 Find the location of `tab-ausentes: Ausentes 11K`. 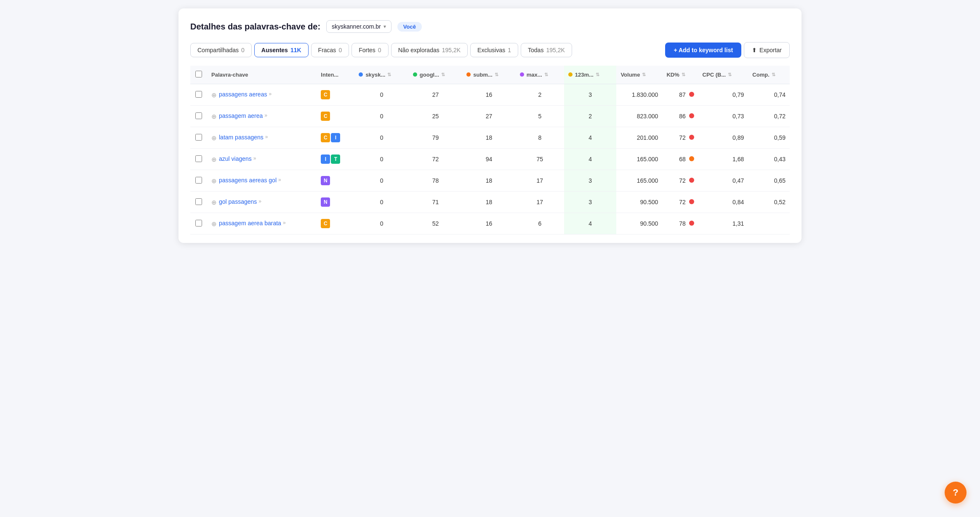

tab-ausentes: Ausentes 11K is located at coordinates (281, 50).